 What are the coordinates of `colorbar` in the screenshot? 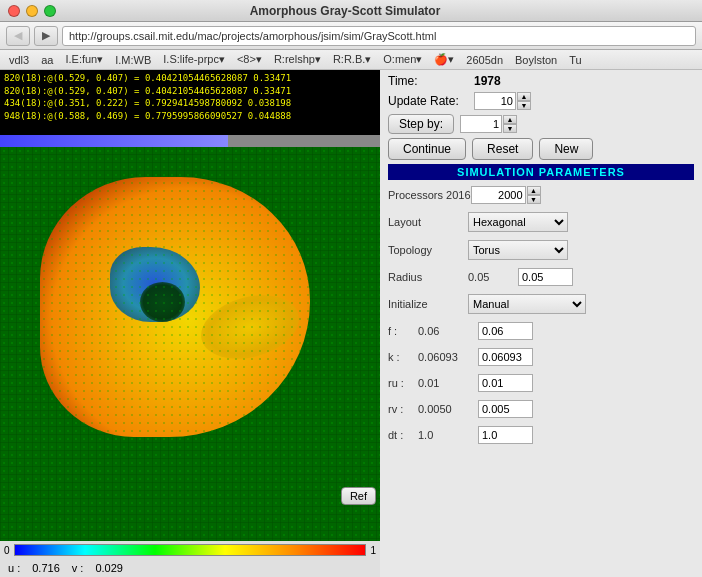 It's located at (190, 550).